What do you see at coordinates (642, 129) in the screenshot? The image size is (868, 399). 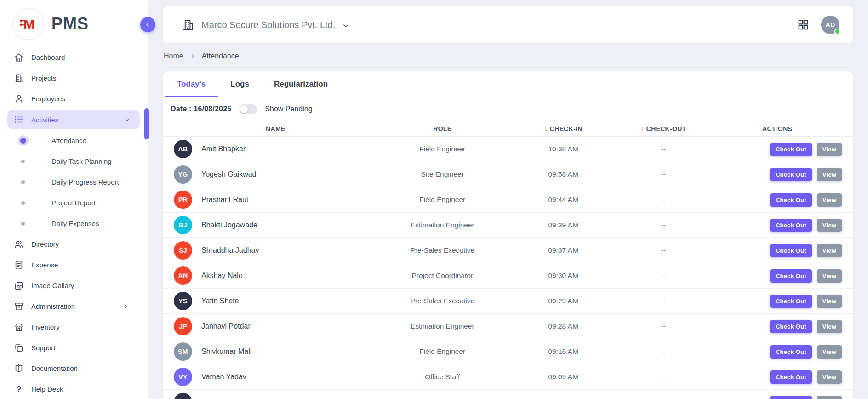 I see `arrow-up-icon: ↑` at bounding box center [642, 129].